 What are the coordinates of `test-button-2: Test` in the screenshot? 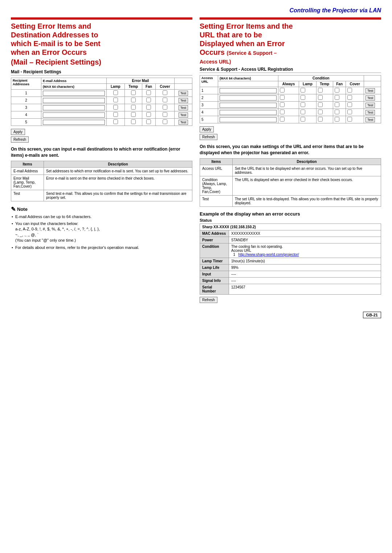 It's located at (184, 101).